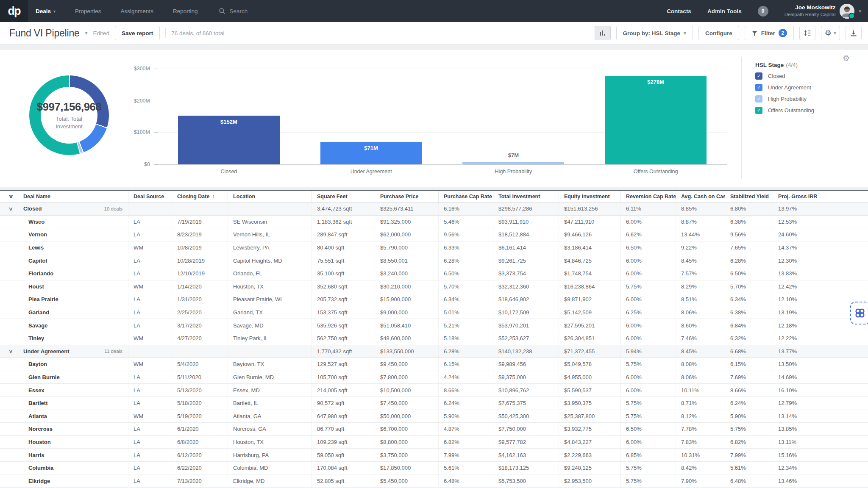 The image size is (868, 488). I want to click on column-header-purchase-price: Purchase Price, so click(406, 197).